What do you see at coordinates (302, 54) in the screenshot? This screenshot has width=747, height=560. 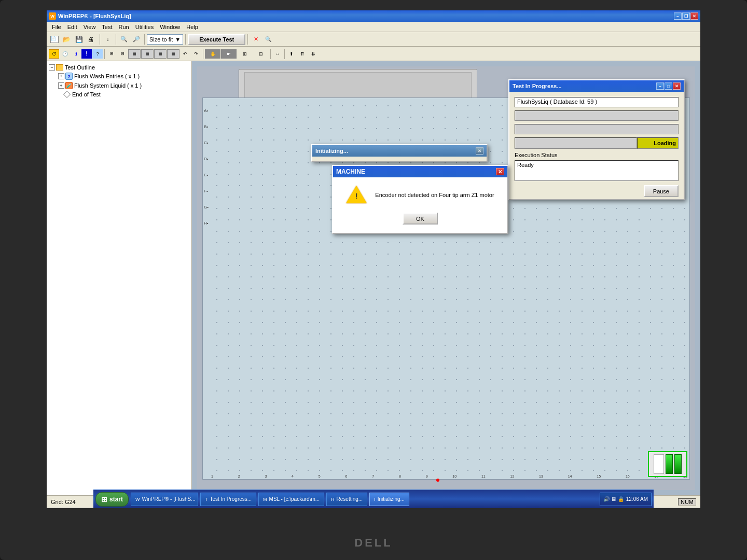 I see `tool-arrow3: ⇈` at bounding box center [302, 54].